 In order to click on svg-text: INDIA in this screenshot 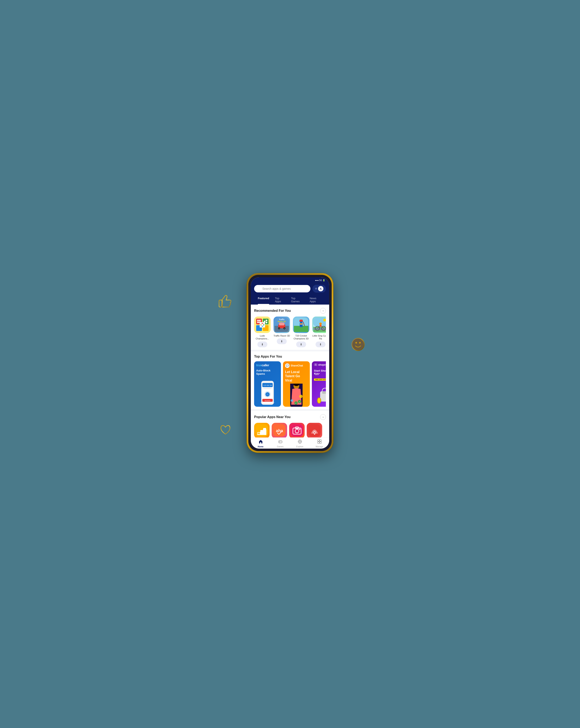, I will do `click(301, 324)`.